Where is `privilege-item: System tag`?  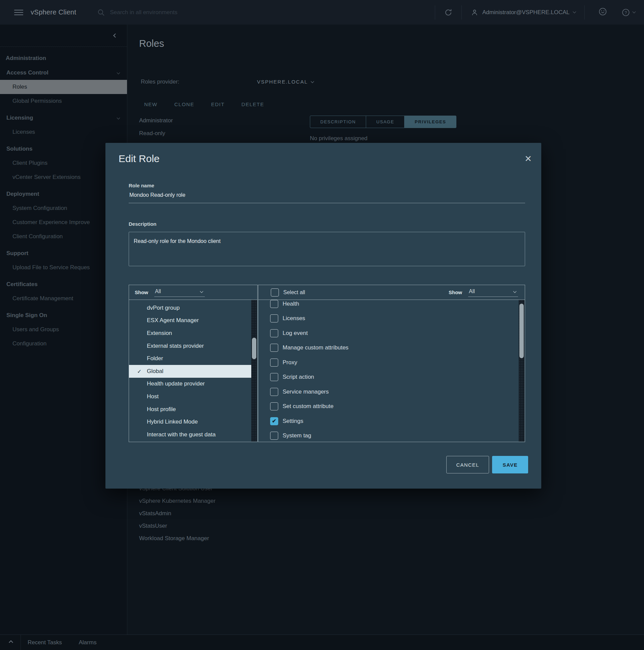 privilege-item: System tag is located at coordinates (391, 435).